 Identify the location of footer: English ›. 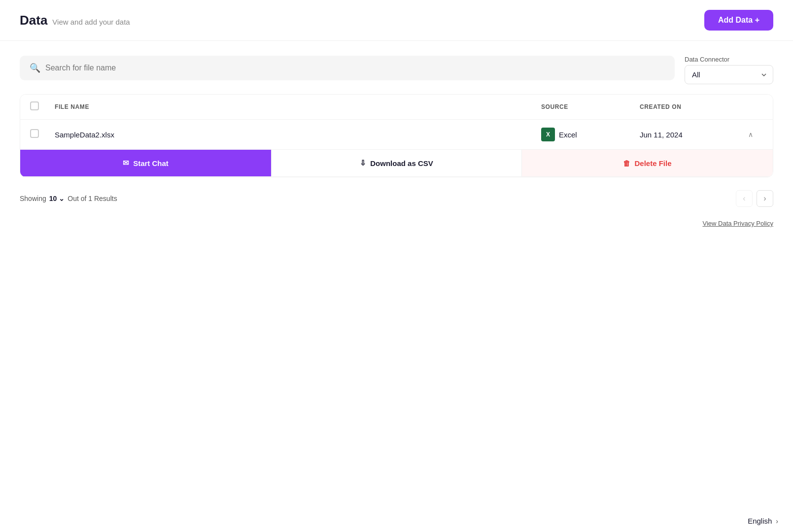
(763, 521).